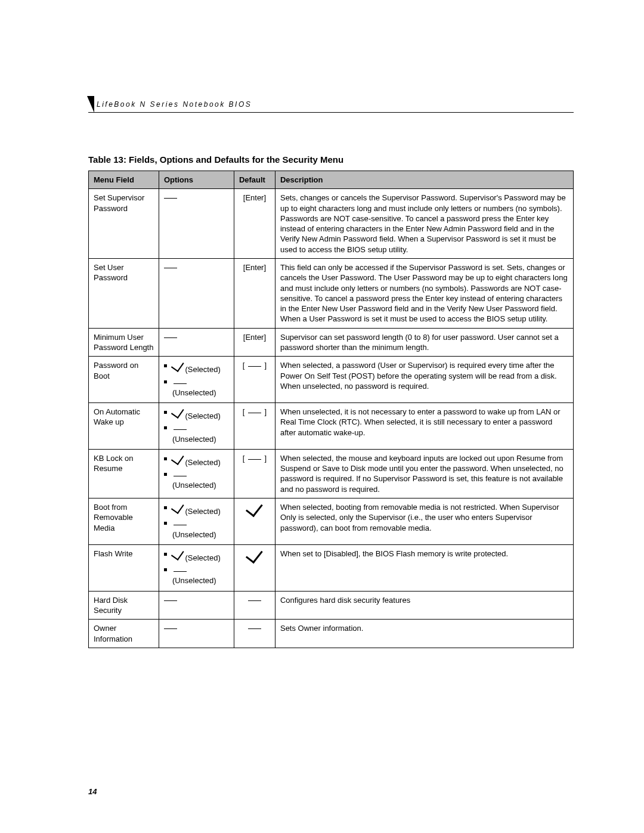 The width and height of the screenshot is (644, 833). I want to click on table-row: Boot from Removable Media (Selected) (Un…, so click(332, 522).